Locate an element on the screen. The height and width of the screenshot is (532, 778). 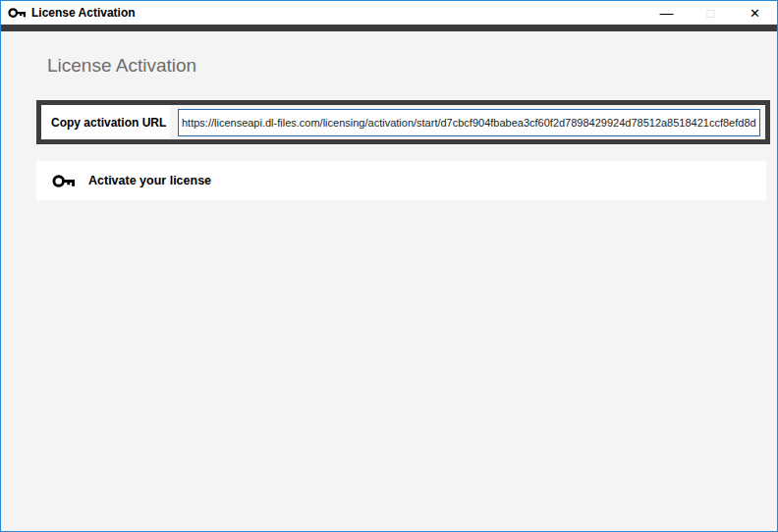
maximize-button: □ is located at coordinates (711, 13).